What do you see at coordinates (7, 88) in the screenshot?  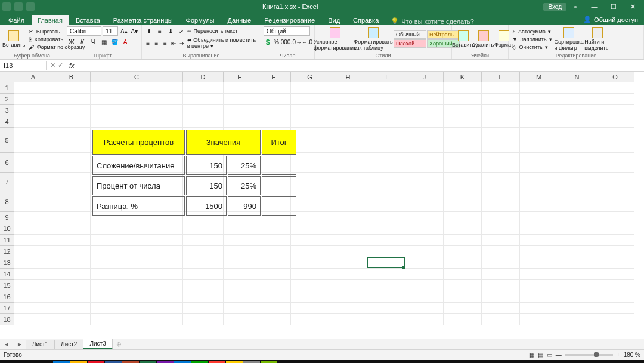 I see `row-header: 1` at bounding box center [7, 88].